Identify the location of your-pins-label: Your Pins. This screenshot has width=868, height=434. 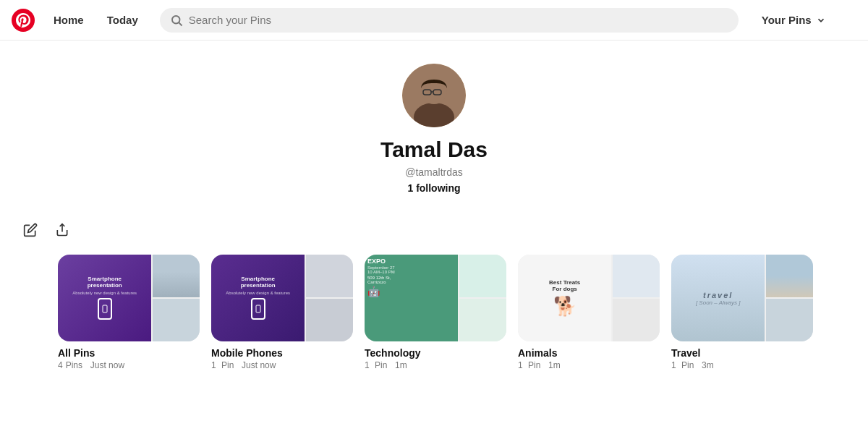
(787, 20).